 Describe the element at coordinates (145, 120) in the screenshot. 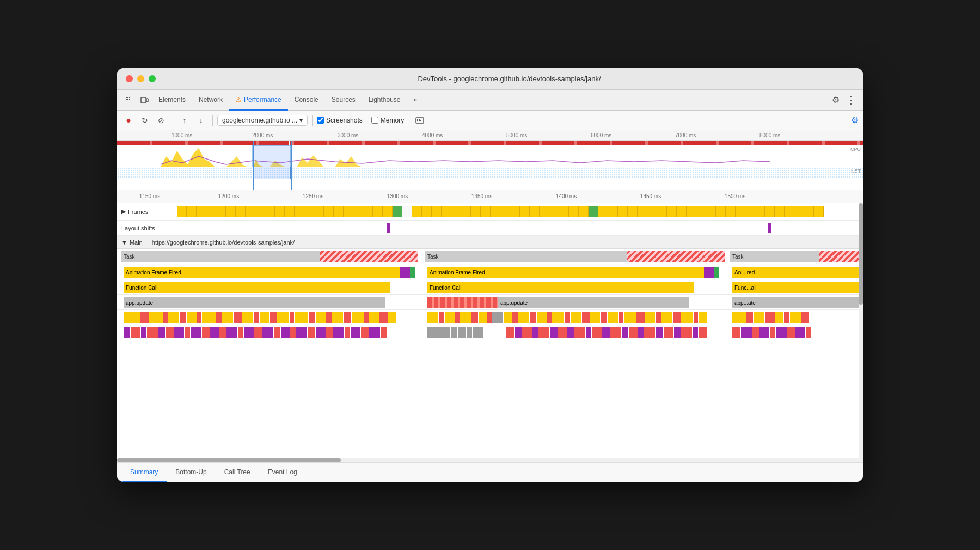

I see `refresh-record-button: ↻` at that location.